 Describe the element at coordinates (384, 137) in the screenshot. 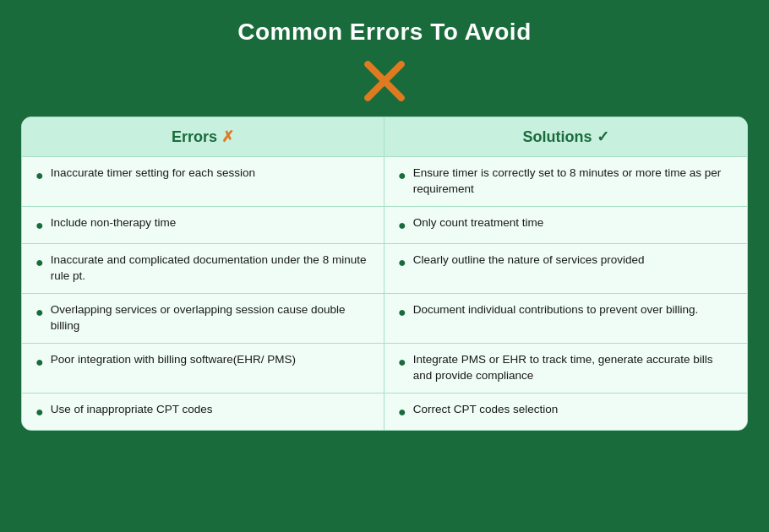

I see `table-header: Errors ✗ Solutions ✓` at that location.